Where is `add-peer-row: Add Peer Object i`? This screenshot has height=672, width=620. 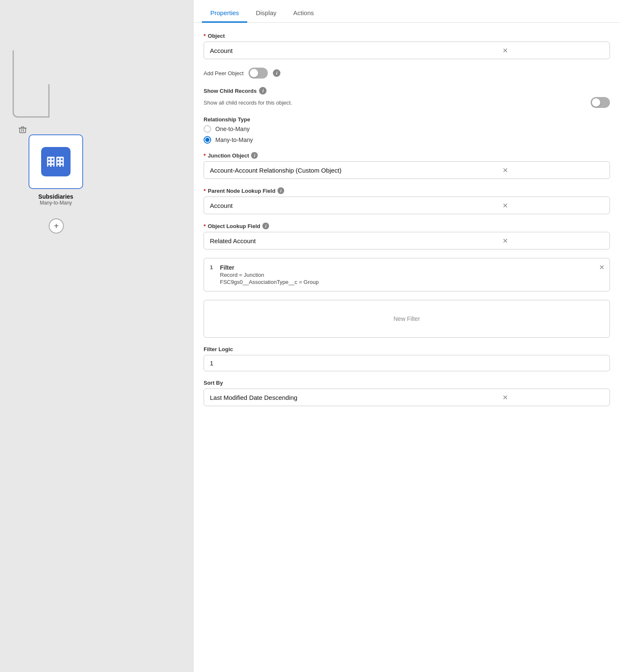
add-peer-row: Add Peer Object i is located at coordinates (407, 73).